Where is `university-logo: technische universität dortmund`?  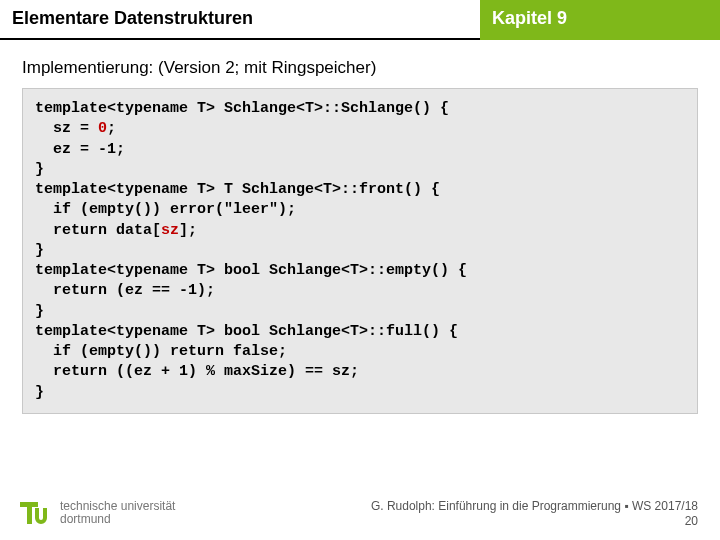 university-logo: technische universität dortmund is located at coordinates (96, 513).